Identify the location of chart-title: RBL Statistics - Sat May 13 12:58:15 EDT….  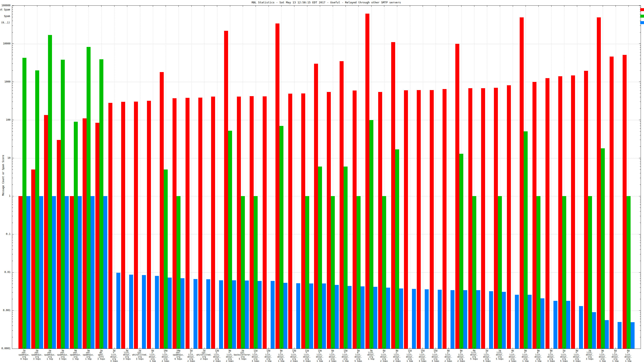
(326, 2).